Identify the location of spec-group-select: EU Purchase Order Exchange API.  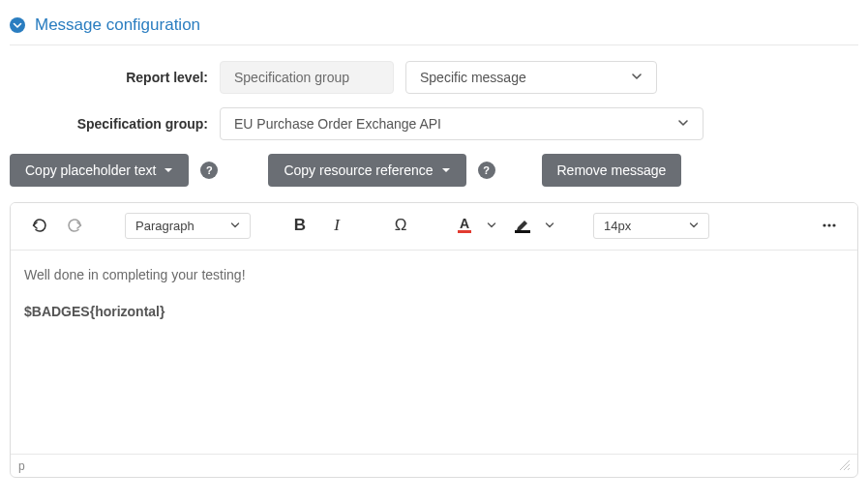
(462, 124).